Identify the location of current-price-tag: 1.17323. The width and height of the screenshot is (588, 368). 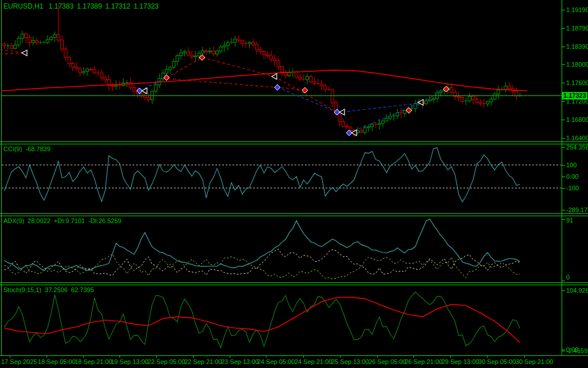
(575, 95).